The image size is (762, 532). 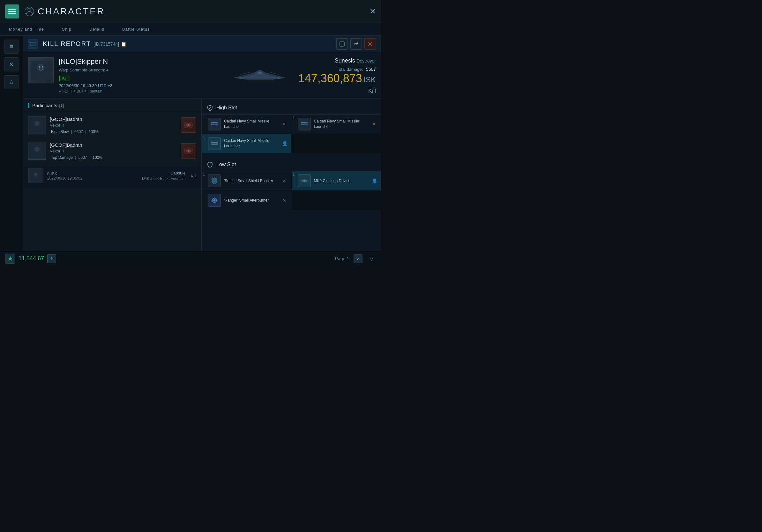 What do you see at coordinates (356, 44) in the screenshot?
I see `share-button` at bounding box center [356, 44].